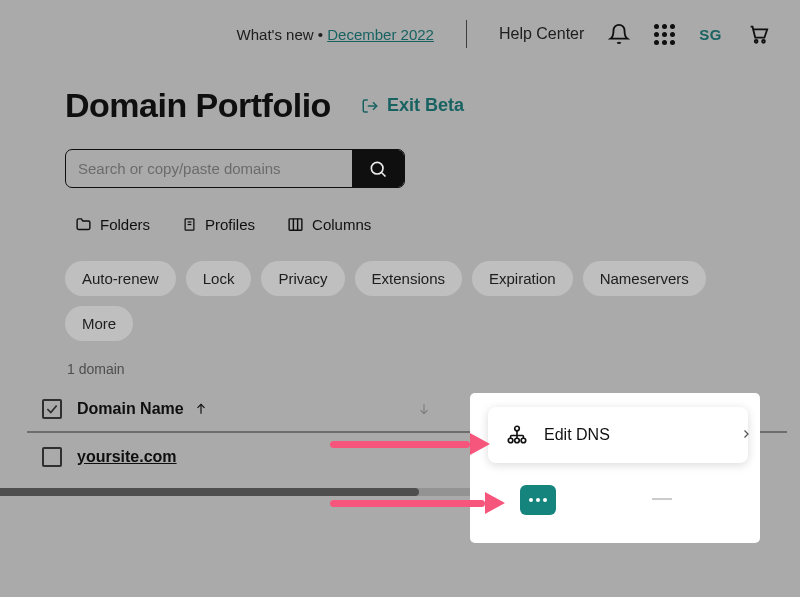  I want to click on filter-auto-renew: Auto-renew, so click(120, 278).